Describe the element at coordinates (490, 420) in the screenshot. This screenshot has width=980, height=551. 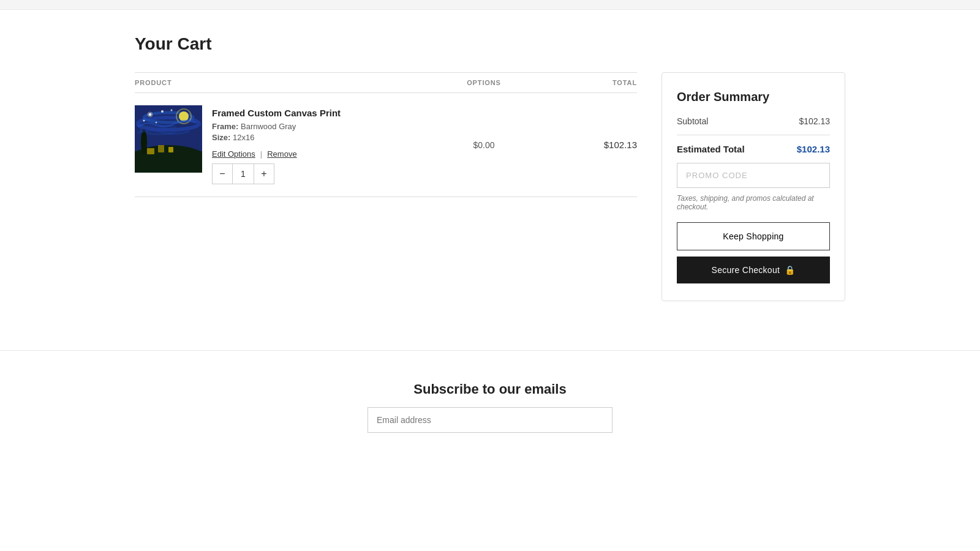
I see `subscribe-form` at that location.